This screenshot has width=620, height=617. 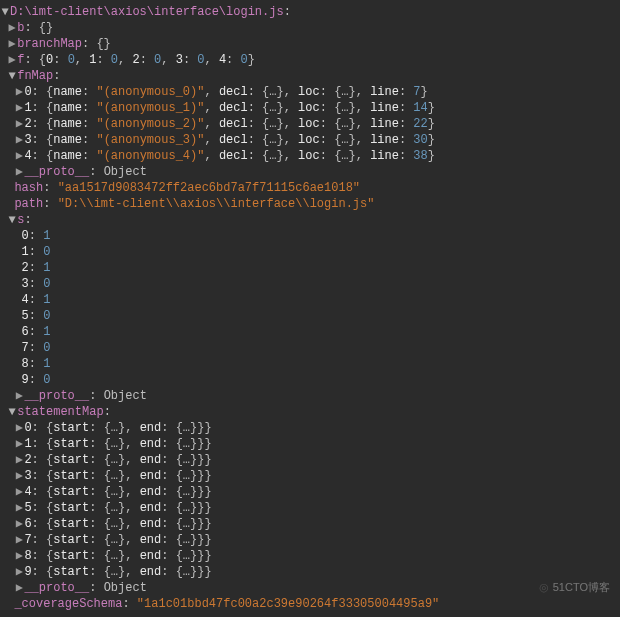 What do you see at coordinates (310, 140) in the screenshot?
I see `fnmap-entry-3: ▶3: {name: "(anonymous_3)", decl: {…}, l…` at bounding box center [310, 140].